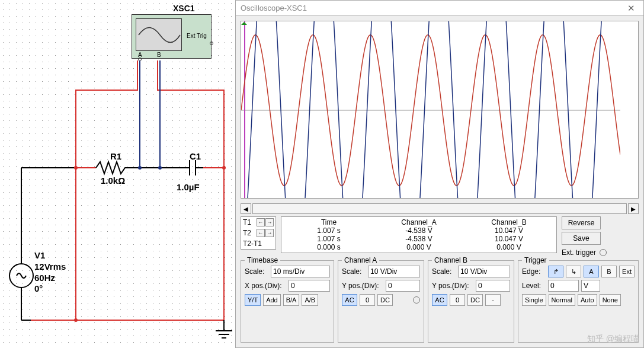  Describe the element at coordinates (252, 244) in the screenshot. I see `tdiff-label: T2-T1` at that location.